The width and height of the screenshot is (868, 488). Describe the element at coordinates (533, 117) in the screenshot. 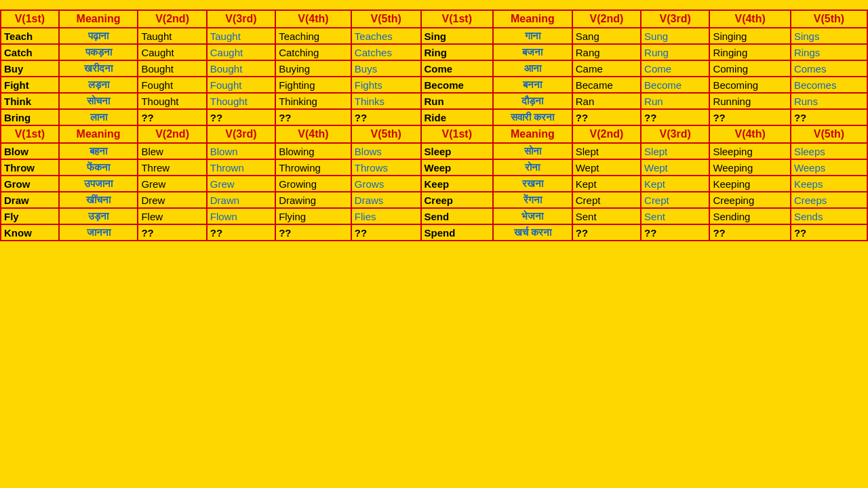

I see `table-cell: सवारी करना` at that location.